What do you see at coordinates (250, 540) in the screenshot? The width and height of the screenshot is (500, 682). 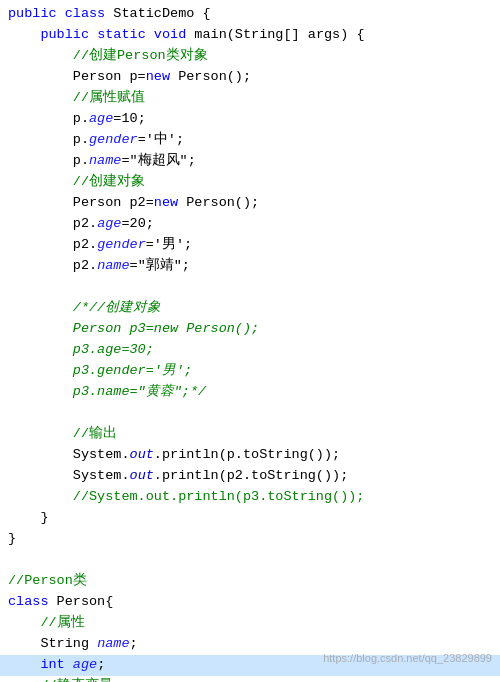 I see `code-line-26: }` at bounding box center [250, 540].